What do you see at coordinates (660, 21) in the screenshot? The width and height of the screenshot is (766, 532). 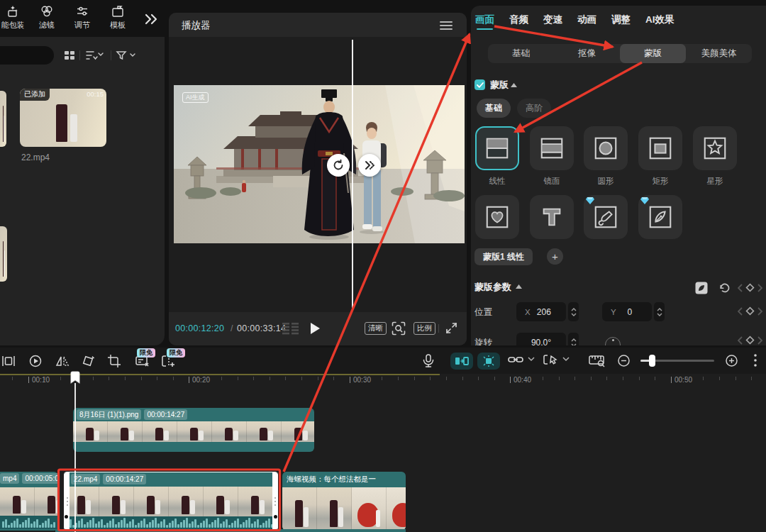 I see `tab-ai-effects: AI效果` at bounding box center [660, 21].